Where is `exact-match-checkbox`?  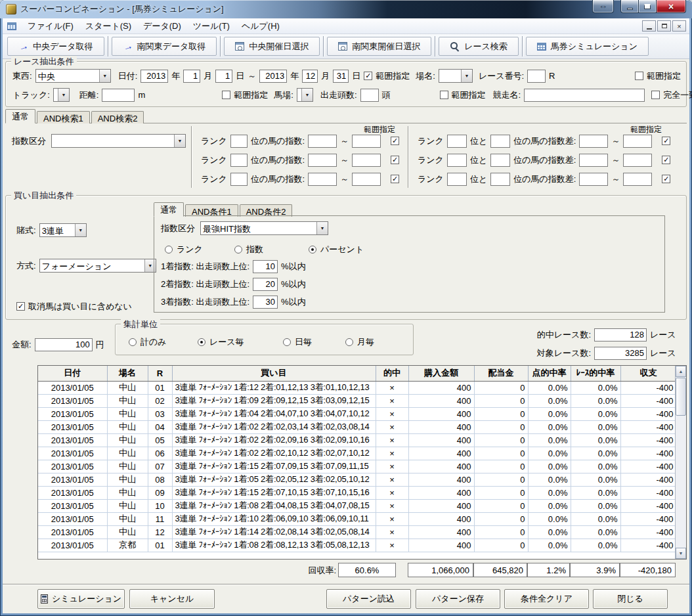
exact-match-checkbox is located at coordinates (655, 95).